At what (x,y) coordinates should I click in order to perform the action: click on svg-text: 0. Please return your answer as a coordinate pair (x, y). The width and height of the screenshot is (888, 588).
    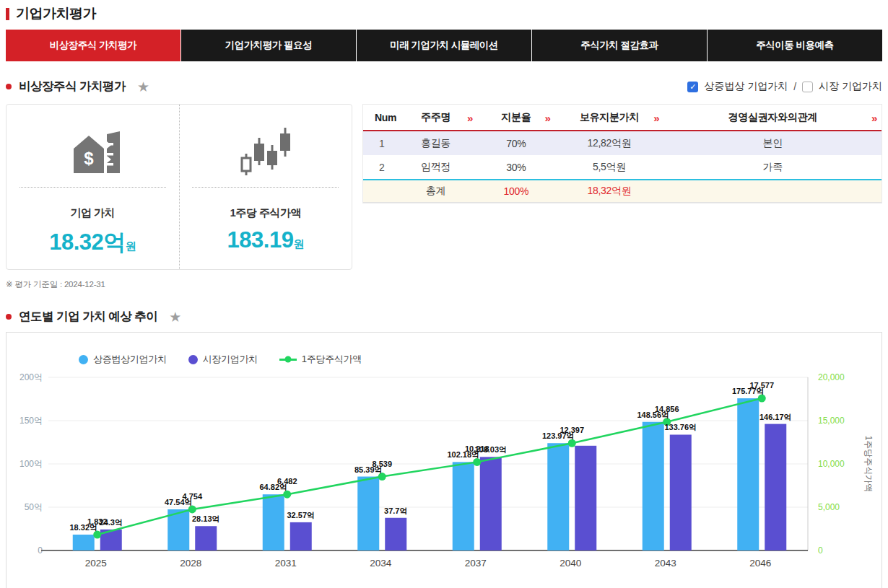
    Looking at the image, I should click on (820, 550).